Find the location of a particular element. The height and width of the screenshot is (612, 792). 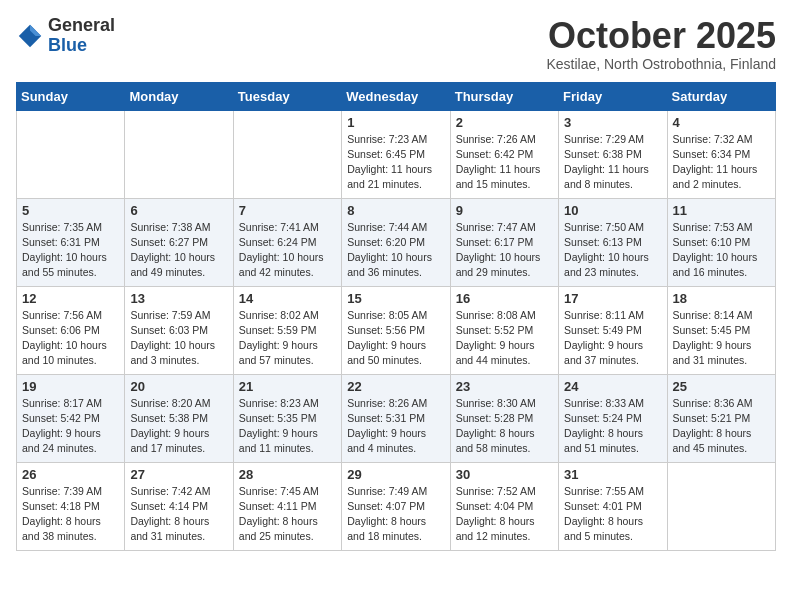

day-info: Sunrise: 7:39 AM Sunset: 4:18 PM Dayligh… is located at coordinates (70, 514).